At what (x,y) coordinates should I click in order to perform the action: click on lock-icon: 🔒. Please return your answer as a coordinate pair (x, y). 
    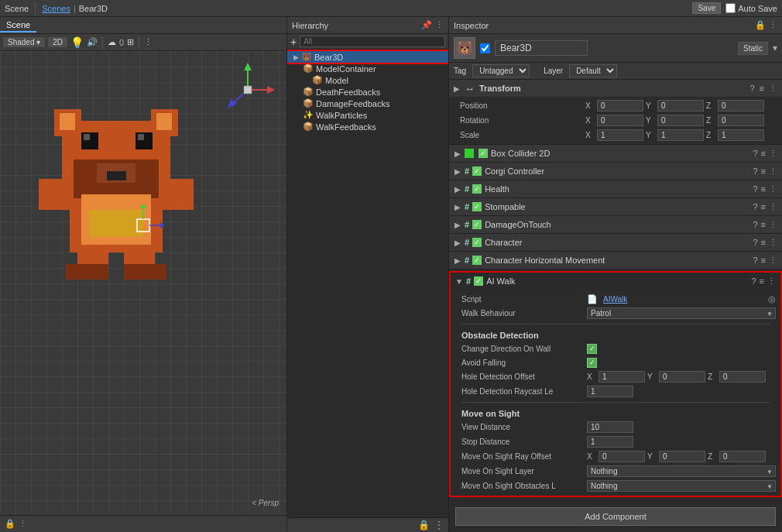
    Looking at the image, I should click on (10, 523).